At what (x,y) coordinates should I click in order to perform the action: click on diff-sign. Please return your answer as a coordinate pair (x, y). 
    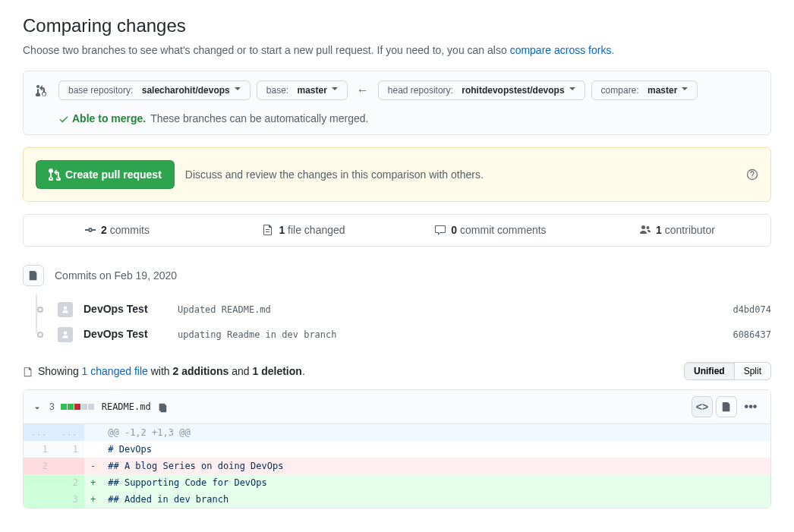
    Looking at the image, I should click on (93, 449).